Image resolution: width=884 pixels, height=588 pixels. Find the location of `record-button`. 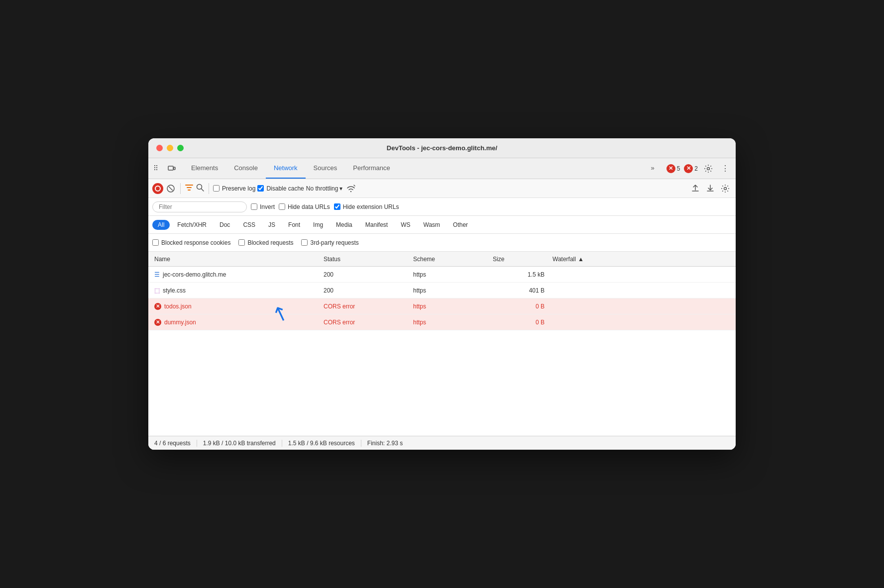

record-button is located at coordinates (158, 189).